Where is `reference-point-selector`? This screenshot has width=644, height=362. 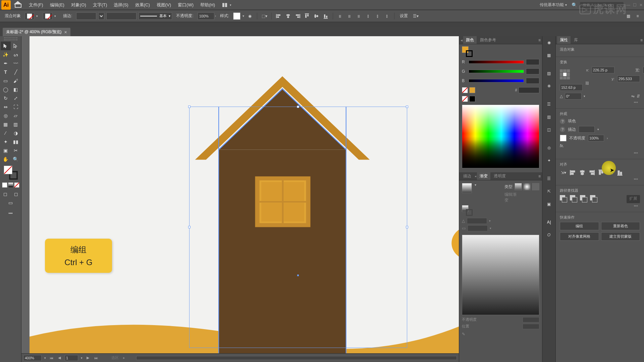
reference-point-selector is located at coordinates (565, 74).